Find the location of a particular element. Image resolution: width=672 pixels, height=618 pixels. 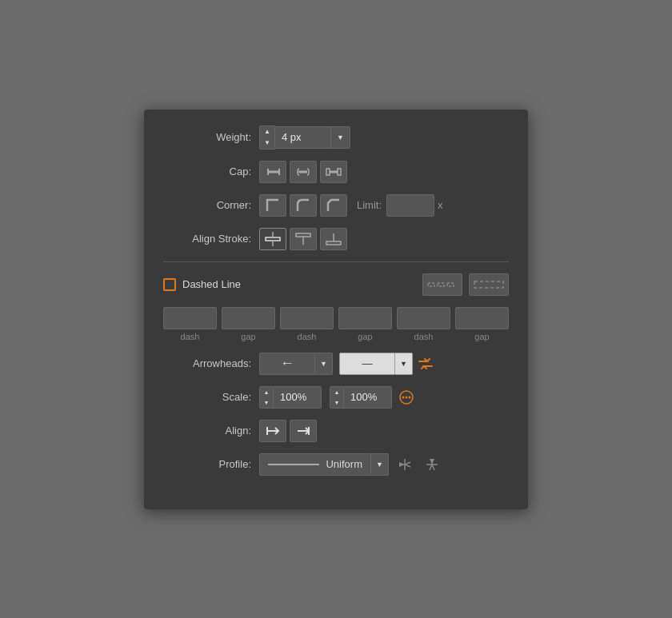

profile-flip-h-btn is located at coordinates (405, 464).